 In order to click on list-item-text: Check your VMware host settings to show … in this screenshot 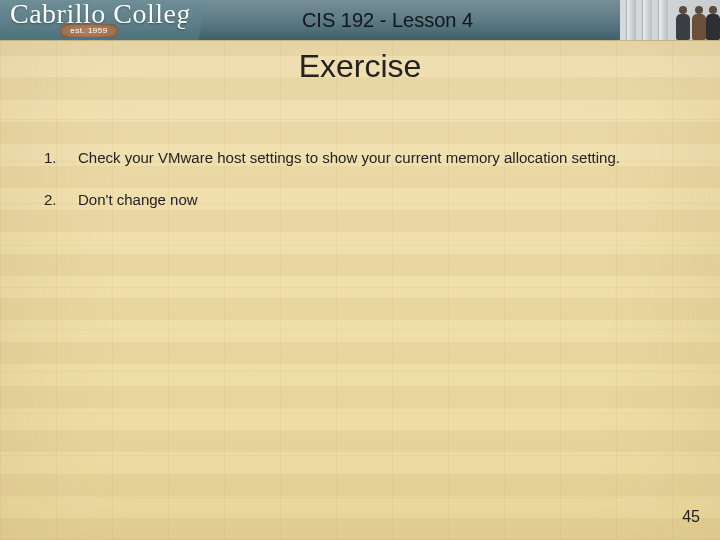, I will do `click(369, 158)`.